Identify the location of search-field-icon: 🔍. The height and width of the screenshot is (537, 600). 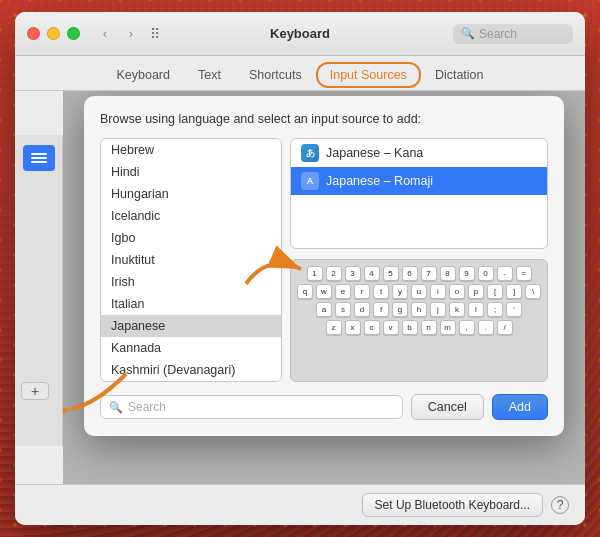
(116, 408).